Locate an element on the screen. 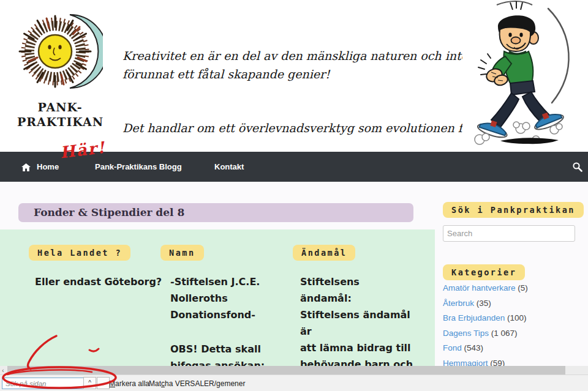 This screenshot has width=588, height=391. list-item: Amatör hantverkare (5) is located at coordinates (485, 288).